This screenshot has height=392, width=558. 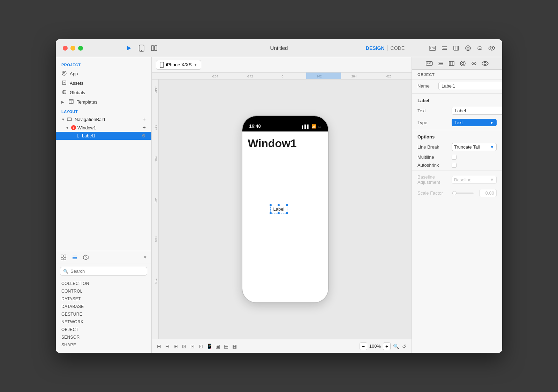 What do you see at coordinates (104, 337) in the screenshot?
I see `category-sensor: SENSOR` at bounding box center [104, 337].